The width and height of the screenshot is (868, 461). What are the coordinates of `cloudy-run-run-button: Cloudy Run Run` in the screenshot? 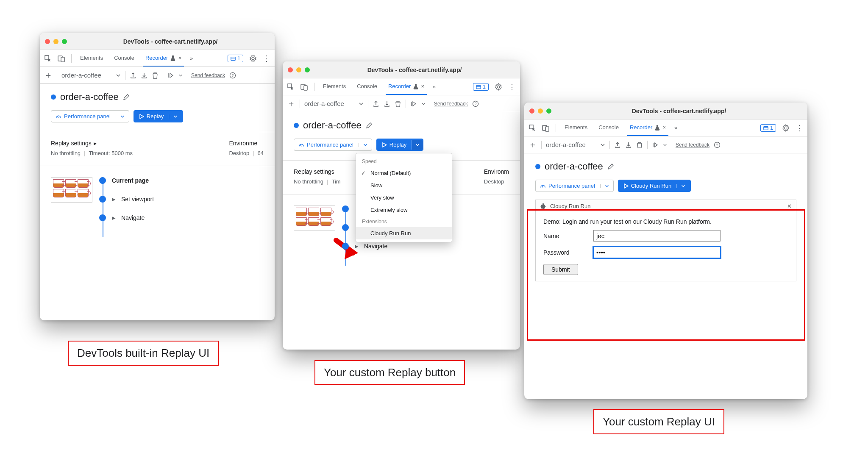 It's located at (654, 186).